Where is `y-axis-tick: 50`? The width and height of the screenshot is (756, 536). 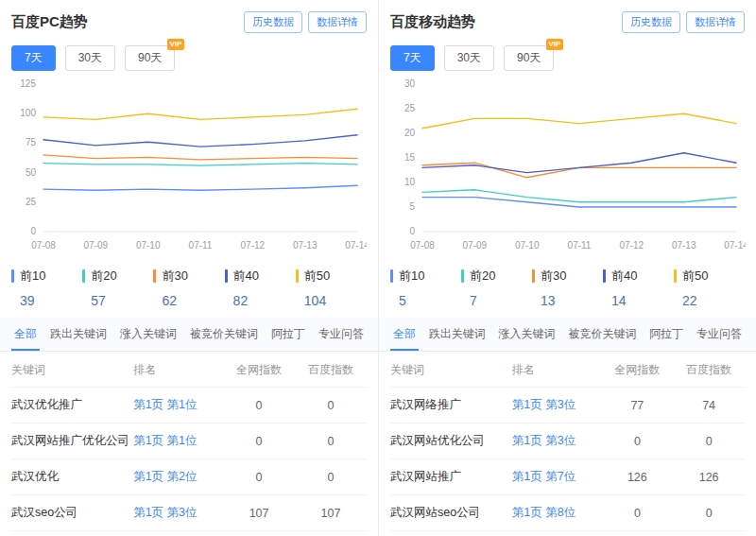
y-axis-tick: 50 is located at coordinates (31, 172).